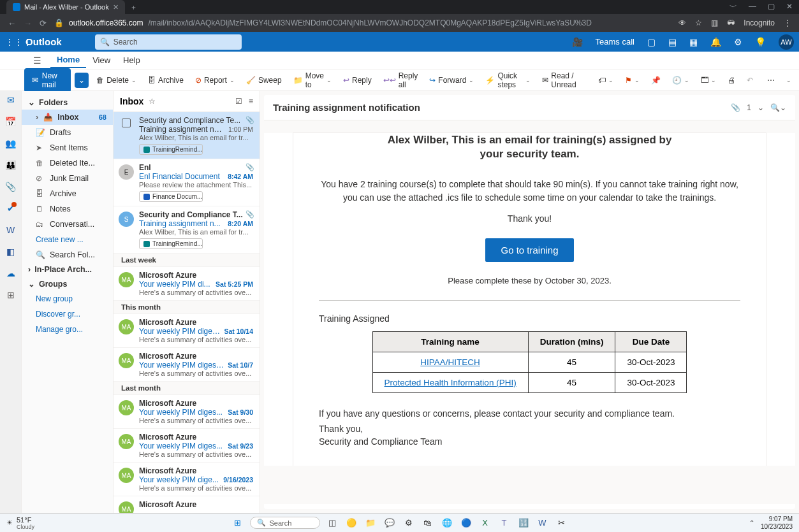 Image resolution: width=799 pixels, height=532 pixels. Describe the element at coordinates (11, 208) in the screenshot. I see `todo-rail-icon: ✔` at that location.